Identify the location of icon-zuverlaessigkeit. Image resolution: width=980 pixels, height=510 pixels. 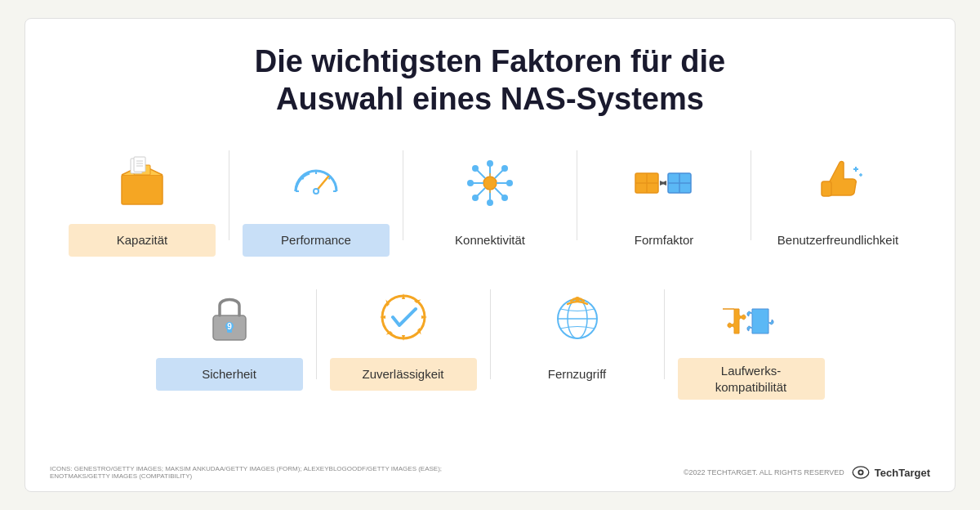
(403, 317).